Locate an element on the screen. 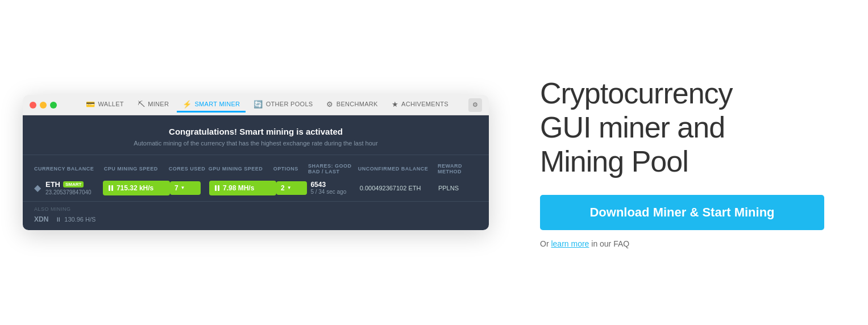 The width and height of the screenshot is (868, 325). currency-label: ETH is located at coordinates (53, 184).